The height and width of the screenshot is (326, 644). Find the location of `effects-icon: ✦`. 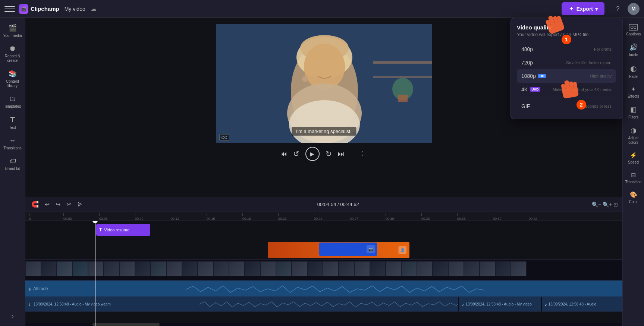

effects-icon: ✦ is located at coordinates (633, 89).